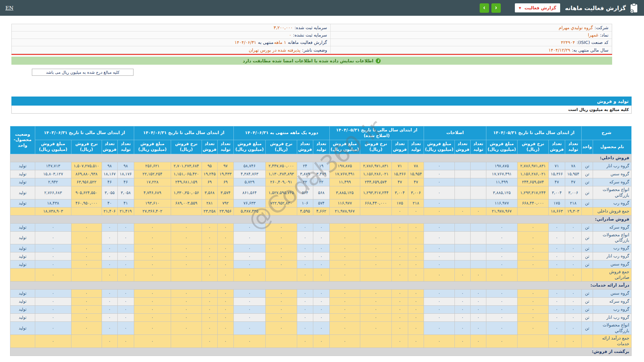  What do you see at coordinates (125, 182) in the screenshot?
I see `value-cell: ۴۶` at bounding box center [125, 182].